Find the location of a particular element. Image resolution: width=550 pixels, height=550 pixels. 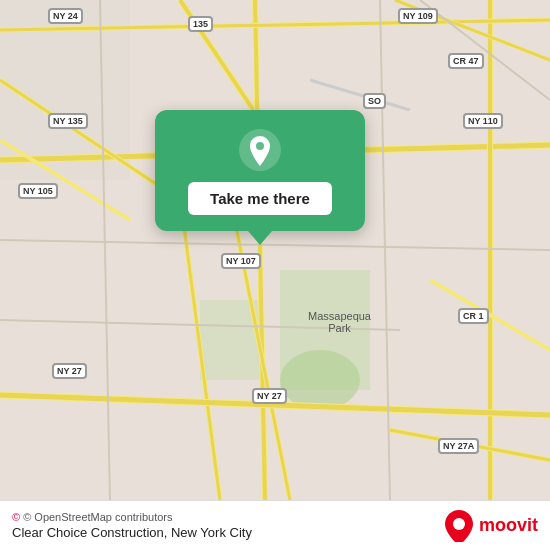

road-badge-so: SO is located at coordinates (374, 101).